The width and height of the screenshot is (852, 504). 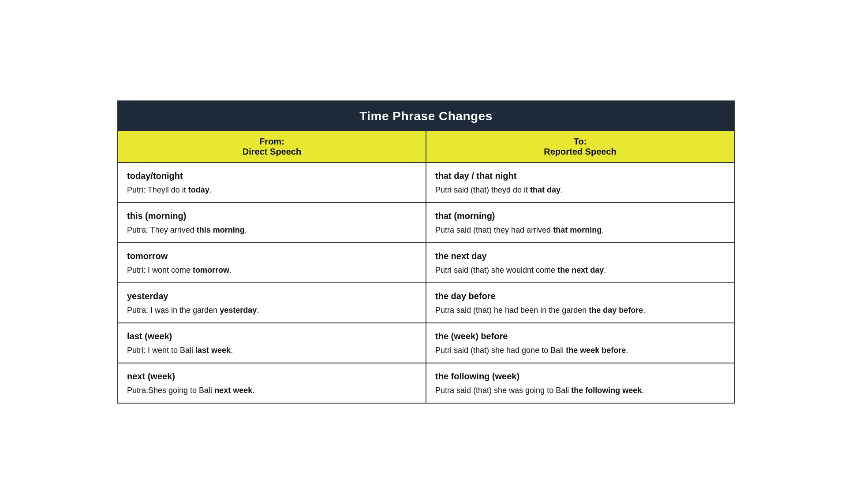 What do you see at coordinates (426, 147) in the screenshot?
I see `header-row: From: Direct Speech To: Reported Speech` at bounding box center [426, 147].